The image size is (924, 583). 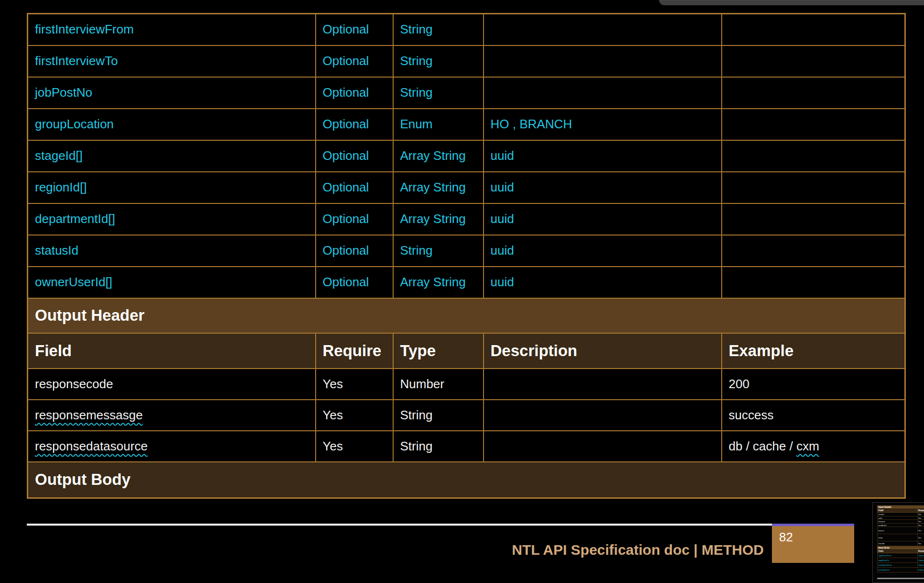 I want to click on description-cell: HO , BRANCH, so click(x=603, y=124).